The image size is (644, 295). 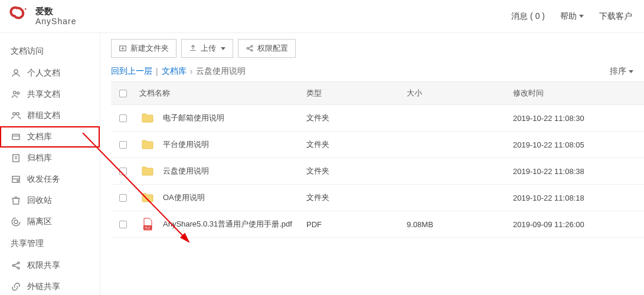 I want to click on sidebar-item: 共享文档, so click(x=50, y=94).